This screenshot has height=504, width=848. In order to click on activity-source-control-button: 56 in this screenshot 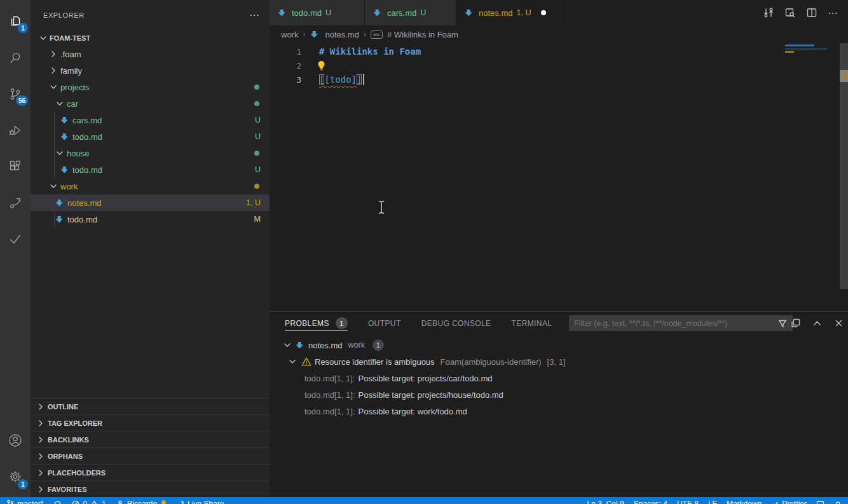, I will do `click(15, 94)`.